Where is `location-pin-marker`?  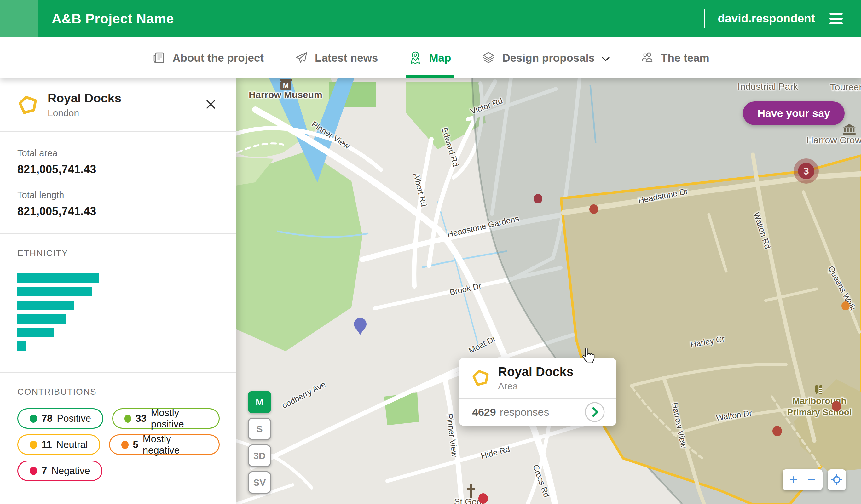
location-pin-marker is located at coordinates (360, 327).